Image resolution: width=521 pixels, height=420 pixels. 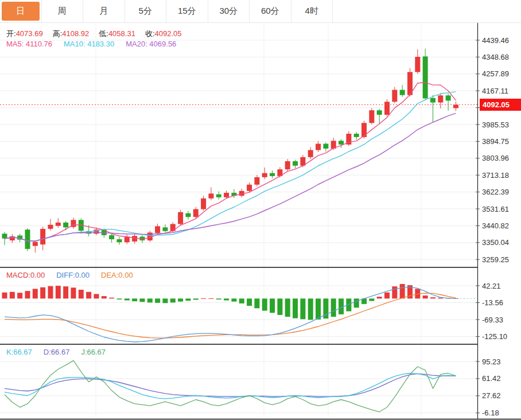 I want to click on tab-month-label: 月, so click(x=104, y=11).